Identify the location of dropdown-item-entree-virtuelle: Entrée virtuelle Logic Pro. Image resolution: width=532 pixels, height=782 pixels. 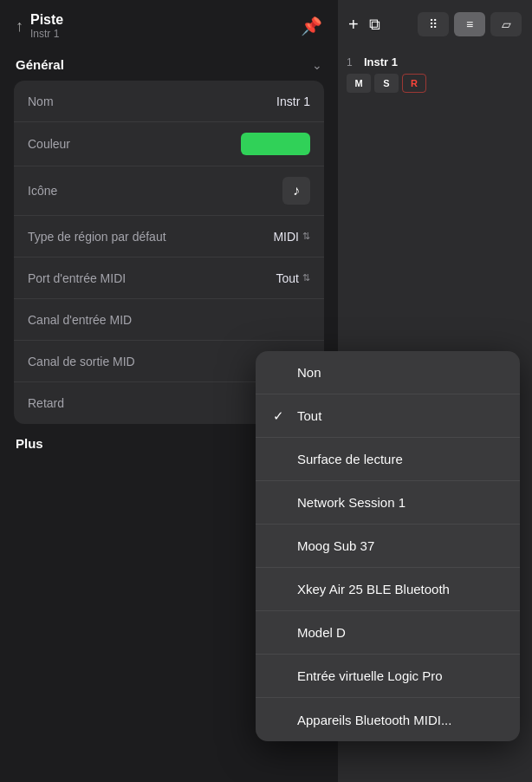
(388, 676).